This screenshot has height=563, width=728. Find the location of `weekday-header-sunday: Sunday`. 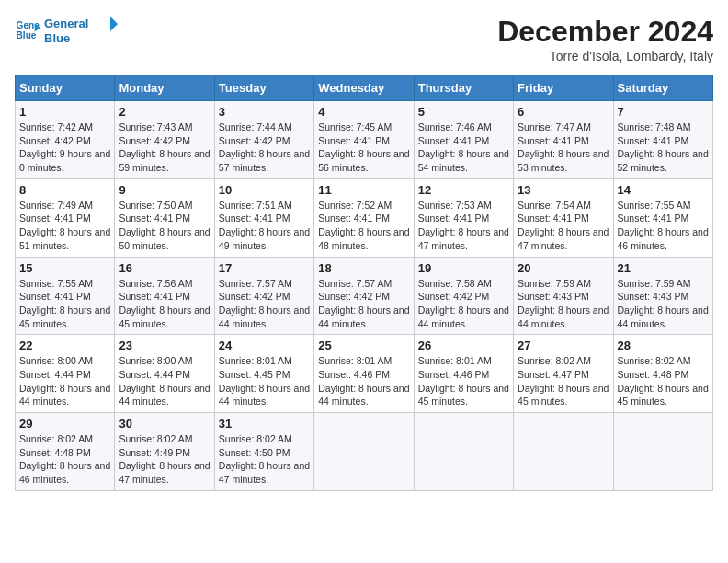

weekday-header-sunday: Sunday is located at coordinates (65, 88).